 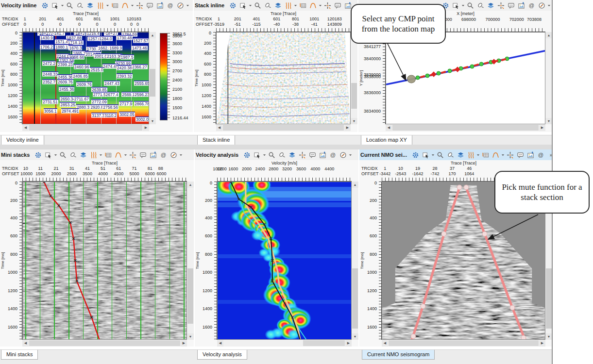 What do you see at coordinates (411, 80) in the screenshot?
I see `selected-cmp-marker` at bounding box center [411, 80].